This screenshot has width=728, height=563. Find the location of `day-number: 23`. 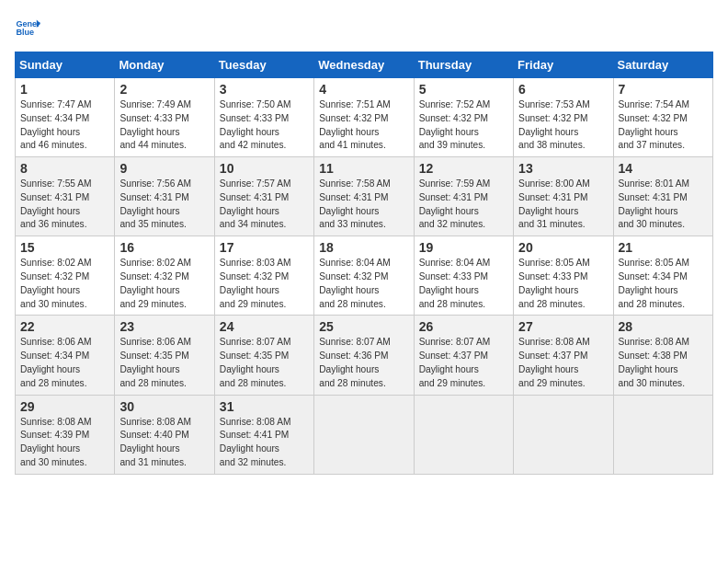

day-number: 23 is located at coordinates (164, 327).